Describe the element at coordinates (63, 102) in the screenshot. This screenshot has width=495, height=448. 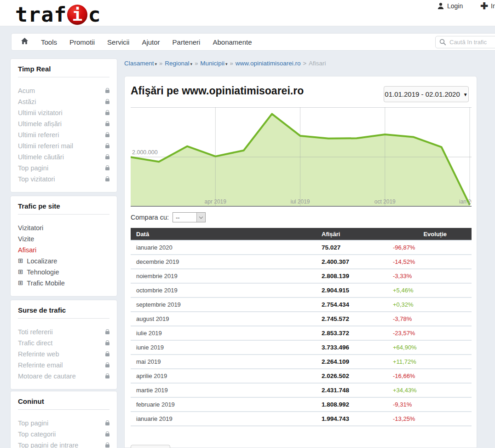
I see `sidebar-item-ast-zi: Astăzi` at that location.